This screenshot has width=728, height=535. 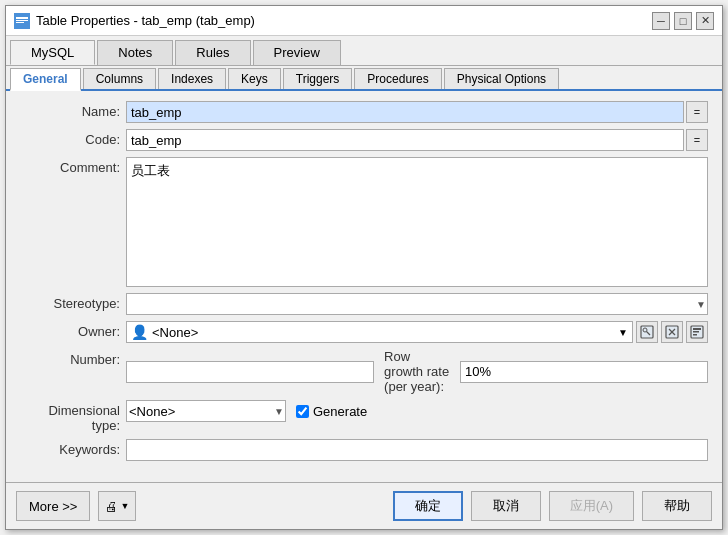 I want to click on print-dropdown-arrow: ▼, so click(x=124, y=506).